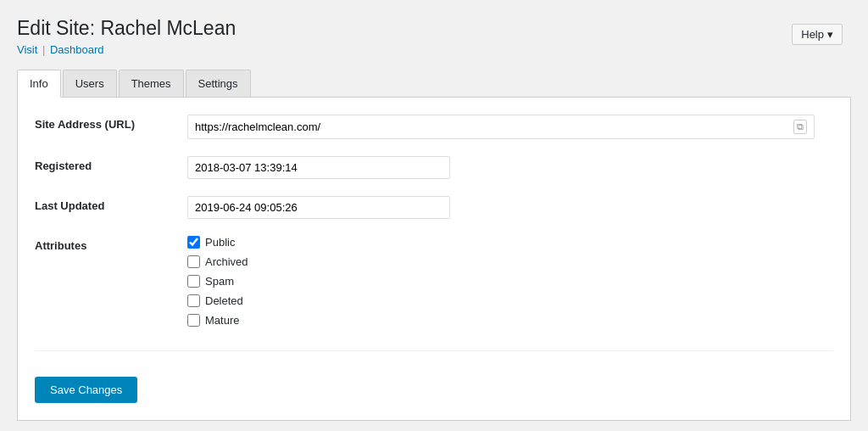 Image resolution: width=868 pixels, height=431 pixels. What do you see at coordinates (434, 29) in the screenshot?
I see `page-title: Edit Site: Rachel McLean` at bounding box center [434, 29].